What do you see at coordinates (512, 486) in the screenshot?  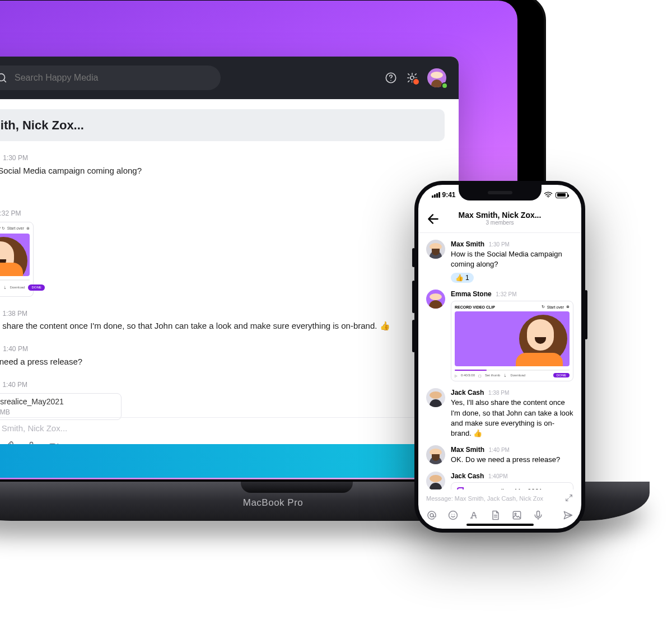 I see `file-attachment: pressrealice_May2021 11.2 MB` at bounding box center [512, 486].